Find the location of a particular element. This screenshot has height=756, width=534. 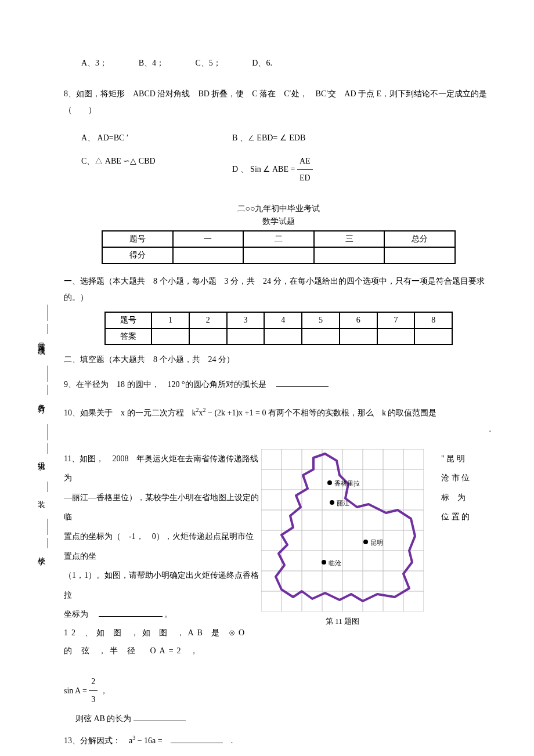

q12-l1: 12 、如 图 ，如 图 ，AB 是 ⊙O 的 弦 ，半 径 OA=2 ， is located at coordinates (163, 642).